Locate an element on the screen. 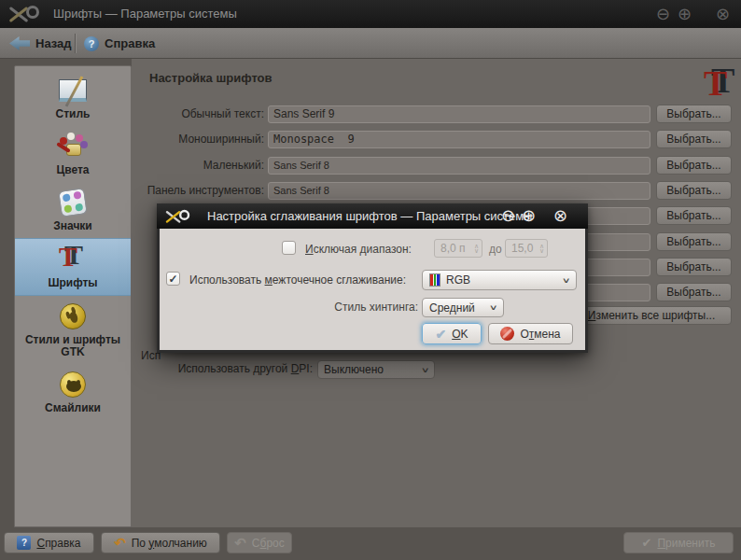 The width and height of the screenshot is (741, 560). gtk-foot-icon is located at coordinates (73, 316).